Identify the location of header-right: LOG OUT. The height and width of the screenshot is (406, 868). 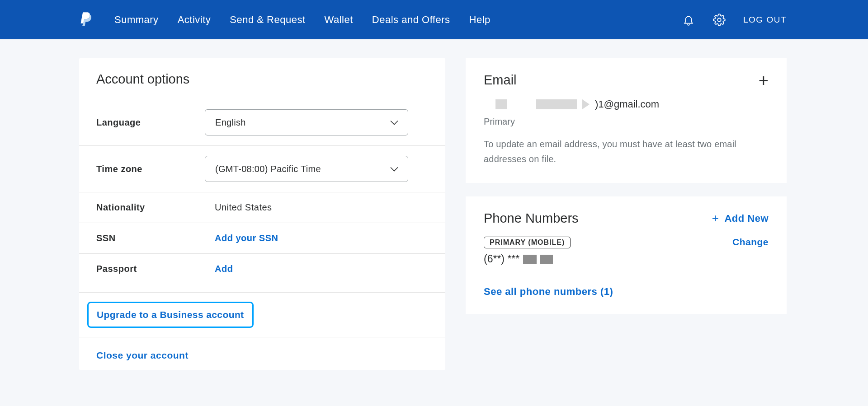
(734, 20).